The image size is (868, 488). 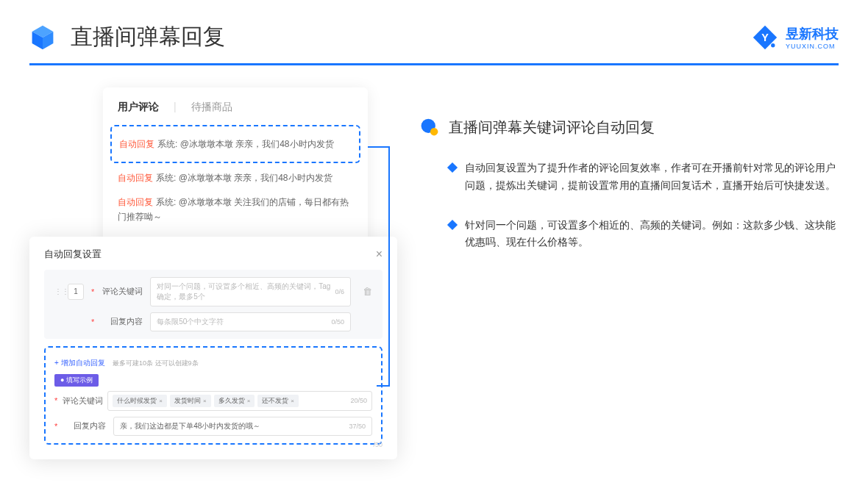 What do you see at coordinates (235, 144) in the screenshot?
I see `highlighted-comment: 自动回复系统: @冰墩墩本墩 亲亲，我们48小时内发货` at bounding box center [235, 144].